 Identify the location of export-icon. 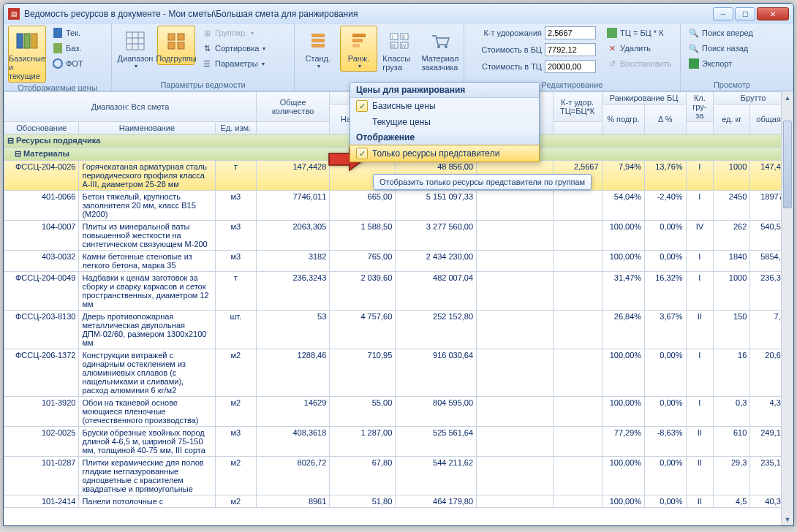
(694, 64).